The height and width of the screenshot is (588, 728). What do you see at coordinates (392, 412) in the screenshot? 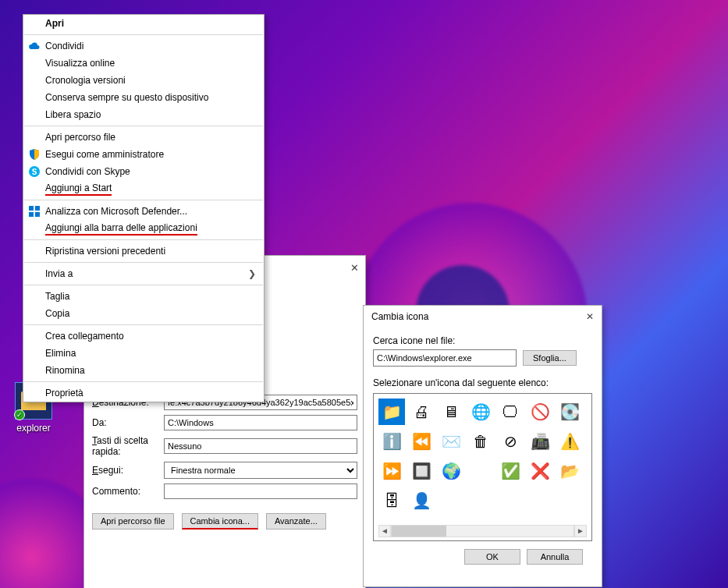
I see `folder-icon: 📁` at bounding box center [392, 412].